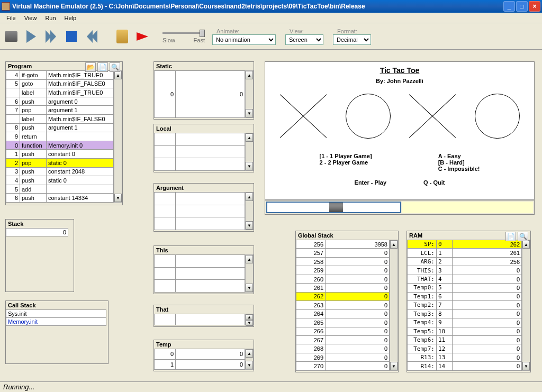 This screenshot has width=542, height=392. Describe the element at coordinates (103, 67) in the screenshot. I see `new-icon: 📄` at that location.